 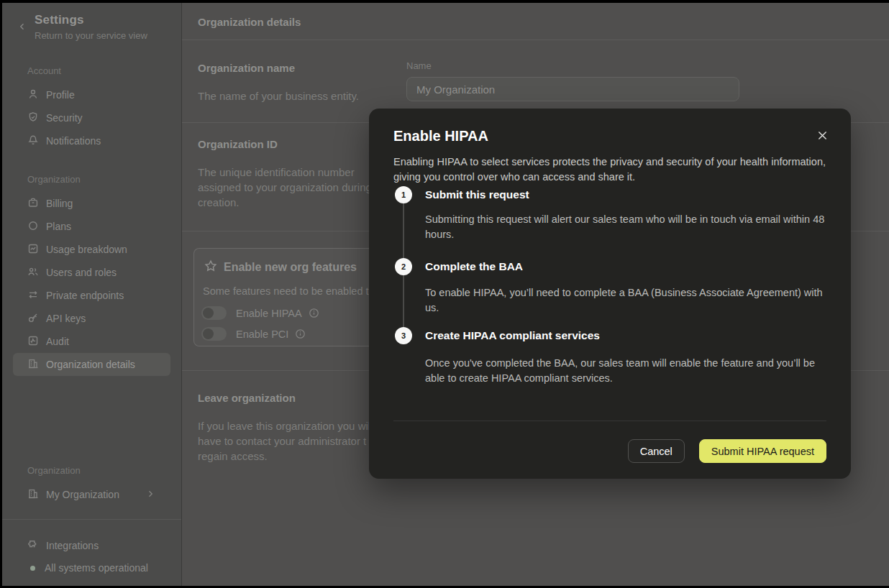 I want to click on sidebar-item-label: API keys, so click(x=66, y=318).